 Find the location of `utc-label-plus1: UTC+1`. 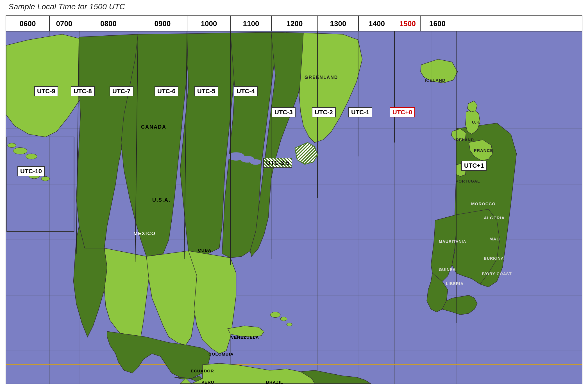

utc-label-plus1: UTC+1 is located at coordinates (474, 166).